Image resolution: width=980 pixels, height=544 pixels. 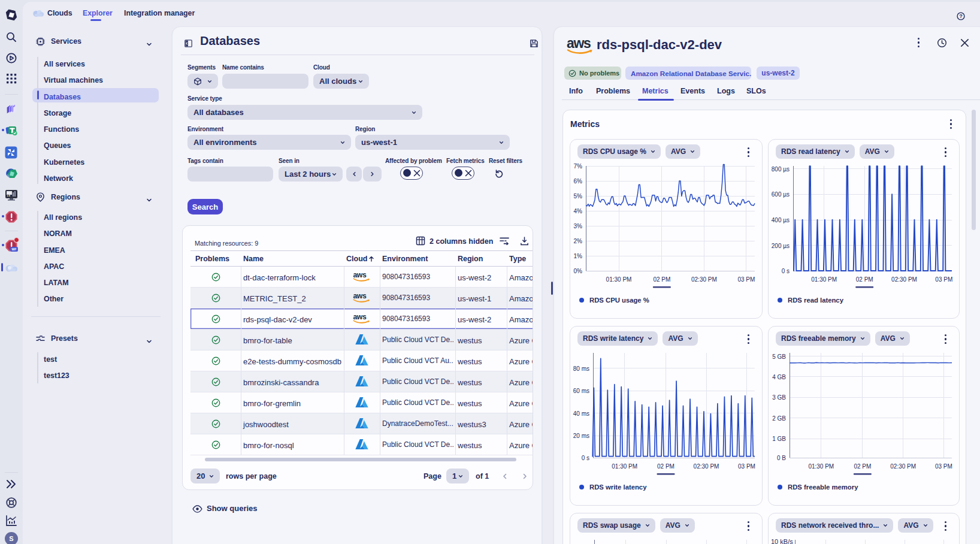 I want to click on svg-text: 4 GB, so click(x=779, y=377).